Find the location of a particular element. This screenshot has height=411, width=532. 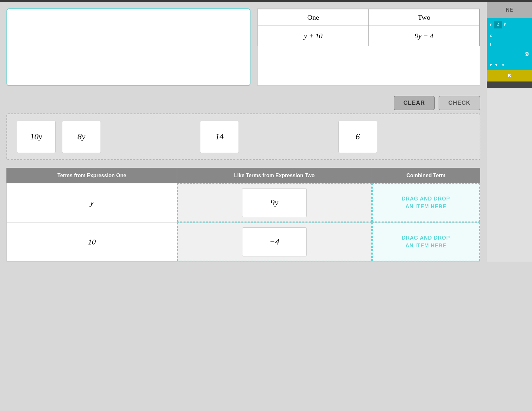

answer-col1-header: Terms from Expression One is located at coordinates (92, 176).